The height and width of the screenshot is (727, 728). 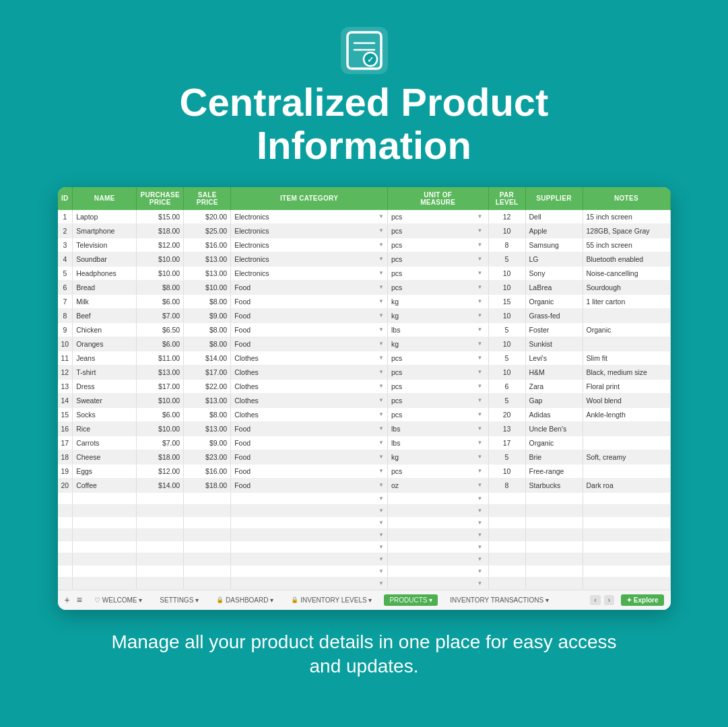 I want to click on tab-welcome: ♡ WELCOME ▾, so click(x=119, y=600).